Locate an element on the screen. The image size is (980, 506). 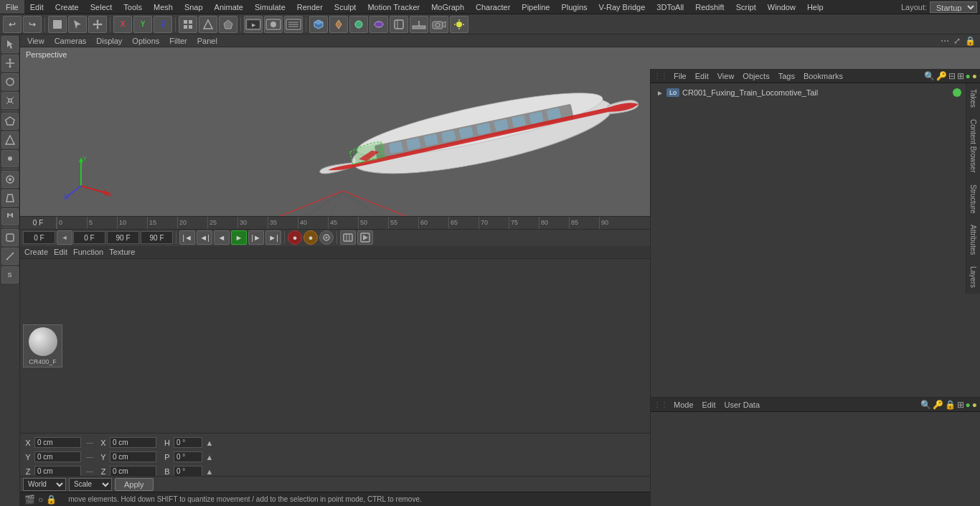
vp-menu-panel: Panel is located at coordinates (207, 41).